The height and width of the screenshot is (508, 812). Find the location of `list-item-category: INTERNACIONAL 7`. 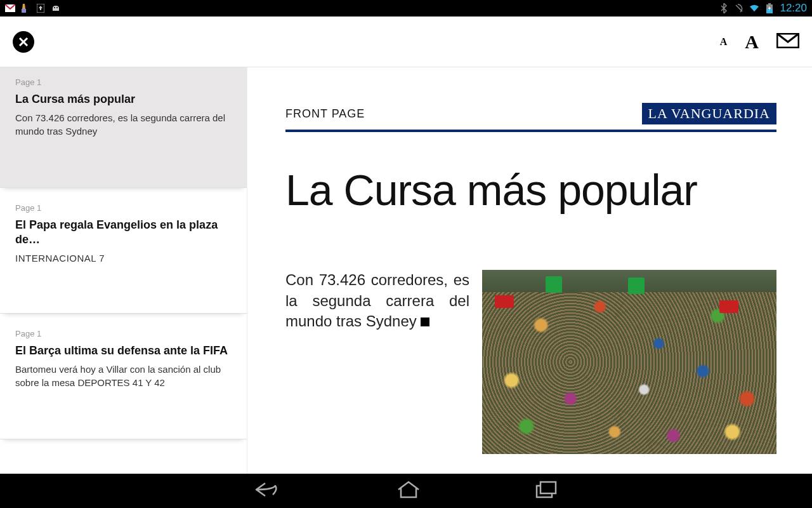

list-item-category: INTERNACIONAL 7 is located at coordinates (123, 258).